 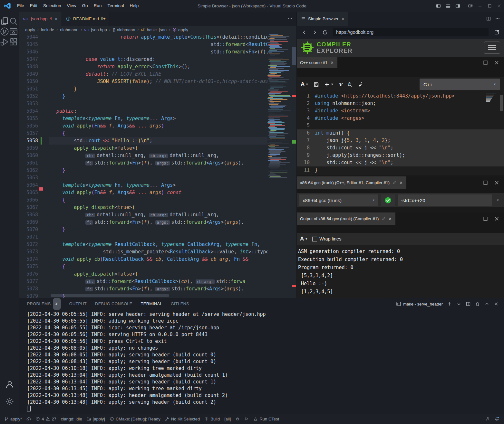 What do you see at coordinates (499, 6) in the screenshot?
I see `close-button` at bounding box center [499, 6].